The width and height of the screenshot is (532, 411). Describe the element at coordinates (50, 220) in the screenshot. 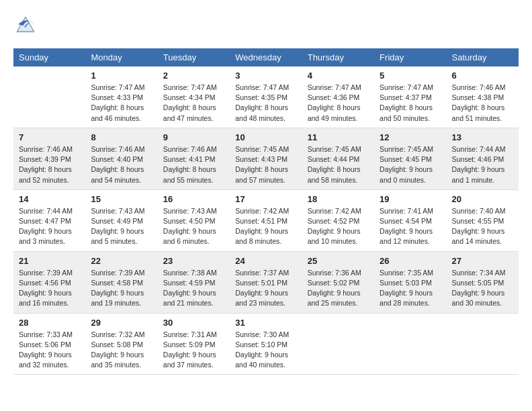

I see `calendar-cell: 14Sunrise: 7:44 AM Sunset: 4:47 PM Dayli…` at that location.